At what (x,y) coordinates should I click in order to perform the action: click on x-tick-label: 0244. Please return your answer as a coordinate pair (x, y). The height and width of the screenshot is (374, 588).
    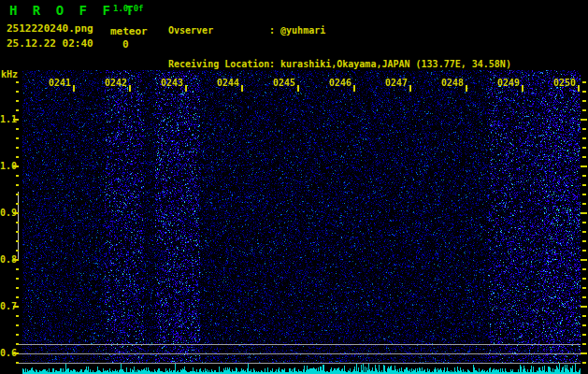
    Looking at the image, I should click on (228, 83).